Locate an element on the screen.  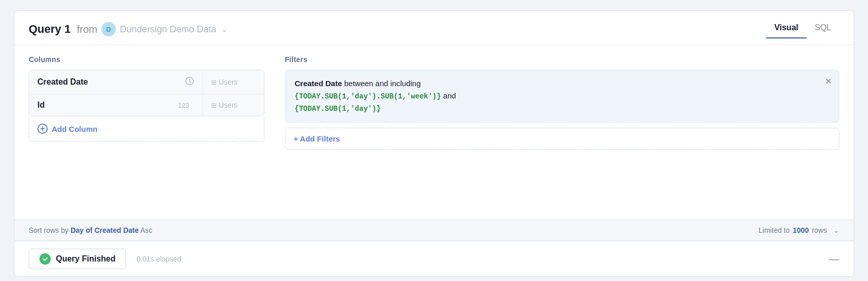
rows-limit-prefix: Limited to is located at coordinates (775, 230).